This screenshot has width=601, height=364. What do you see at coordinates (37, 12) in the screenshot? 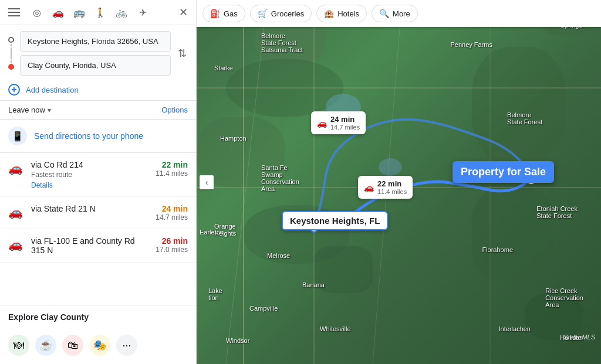
I see `directions-icon: ◎` at bounding box center [37, 12].